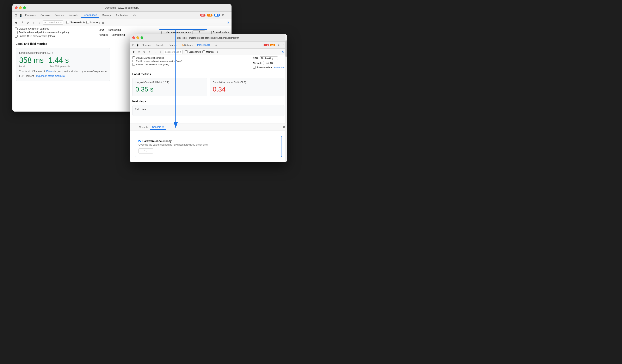 This screenshot has height=364, width=622. Describe the element at coordinates (187, 45) in the screenshot. I see `tab-network-front: ⚠ Network` at that location.